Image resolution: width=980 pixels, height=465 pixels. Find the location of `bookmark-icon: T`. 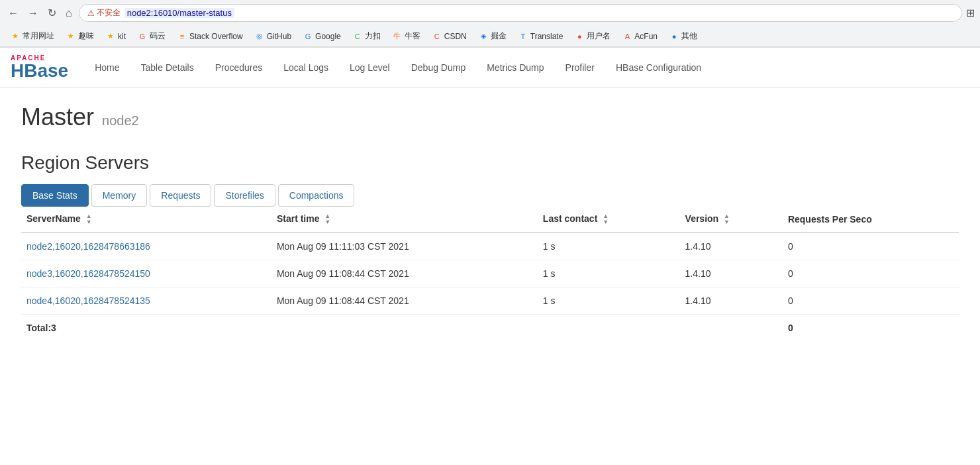

bookmark-icon: T is located at coordinates (523, 36).